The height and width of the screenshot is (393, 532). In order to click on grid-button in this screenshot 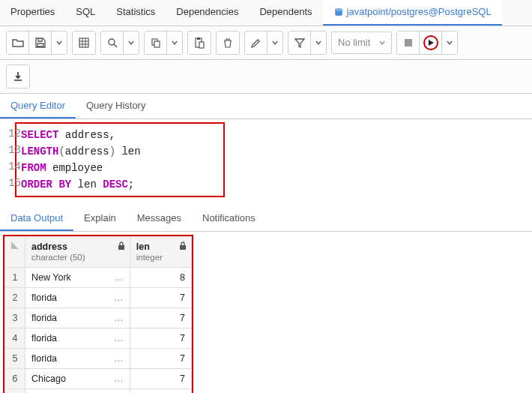, I will do `click(84, 43)`.